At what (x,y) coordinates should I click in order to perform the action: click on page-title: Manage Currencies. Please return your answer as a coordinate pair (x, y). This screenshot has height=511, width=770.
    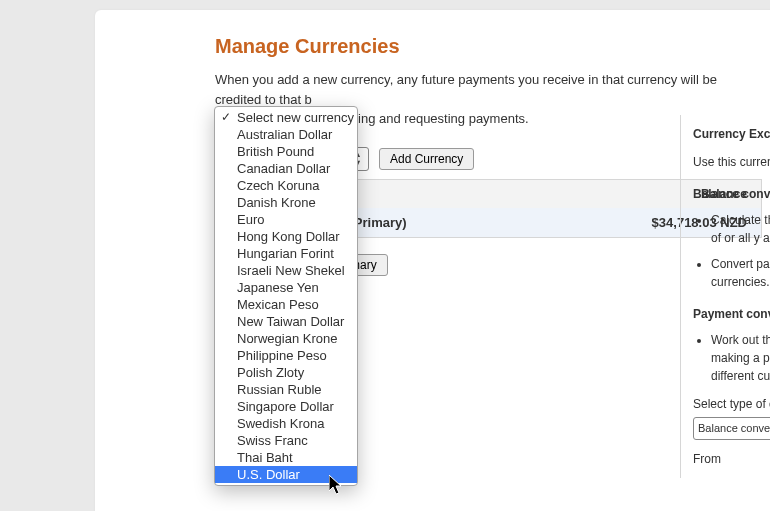
    Looking at the image, I should click on (488, 46).